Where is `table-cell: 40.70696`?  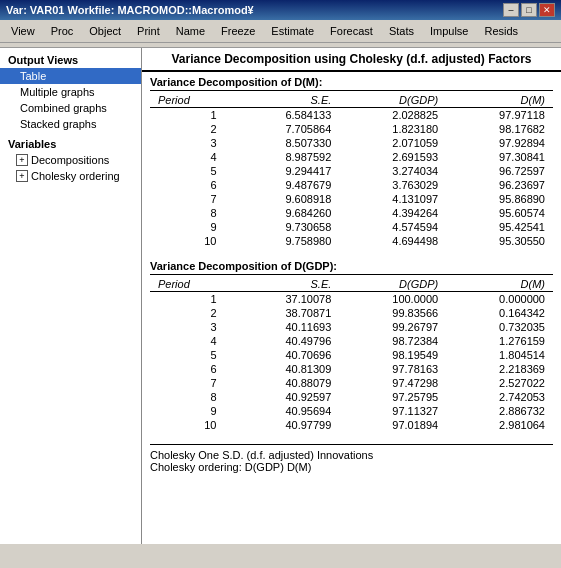 table-cell: 40.70696 is located at coordinates (286, 355).